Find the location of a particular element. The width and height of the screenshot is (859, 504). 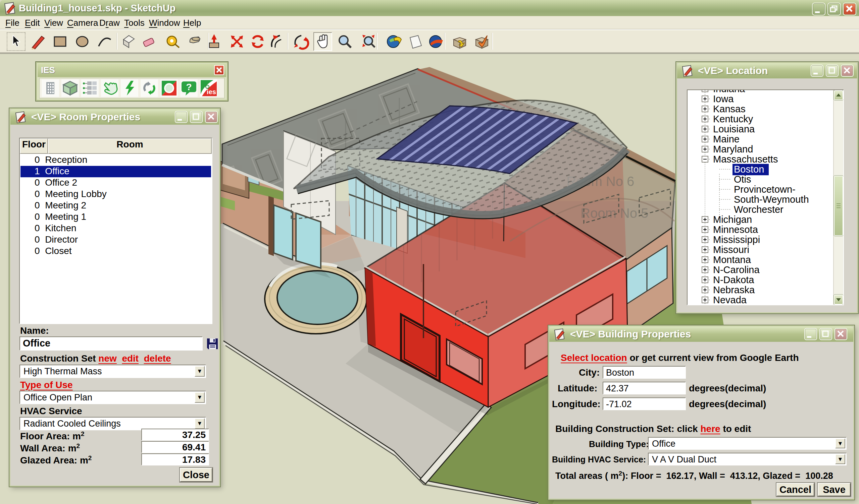

svg-text: Worchester is located at coordinates (759, 209).